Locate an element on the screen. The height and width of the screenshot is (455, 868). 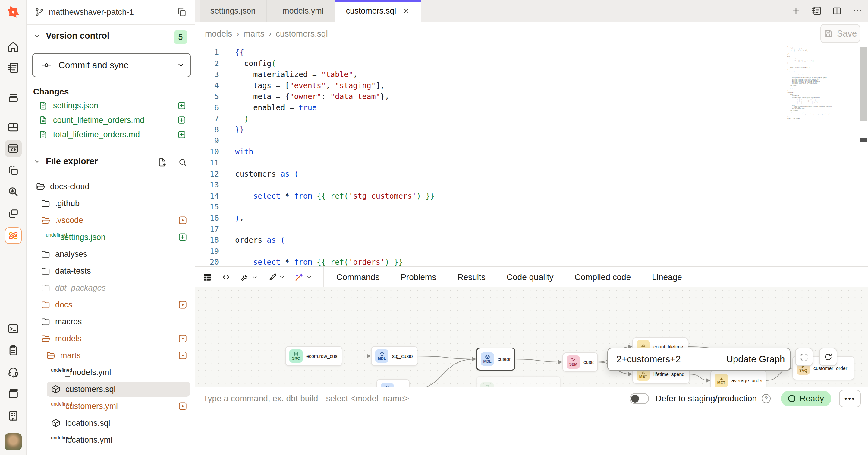
code-line-15: 15 is located at coordinates (532, 207).